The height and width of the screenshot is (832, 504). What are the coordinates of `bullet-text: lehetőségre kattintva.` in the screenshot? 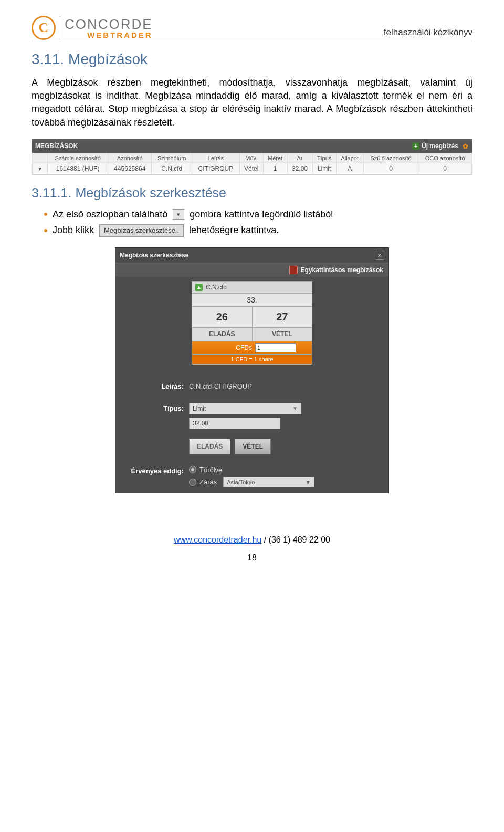 It's located at (234, 230).